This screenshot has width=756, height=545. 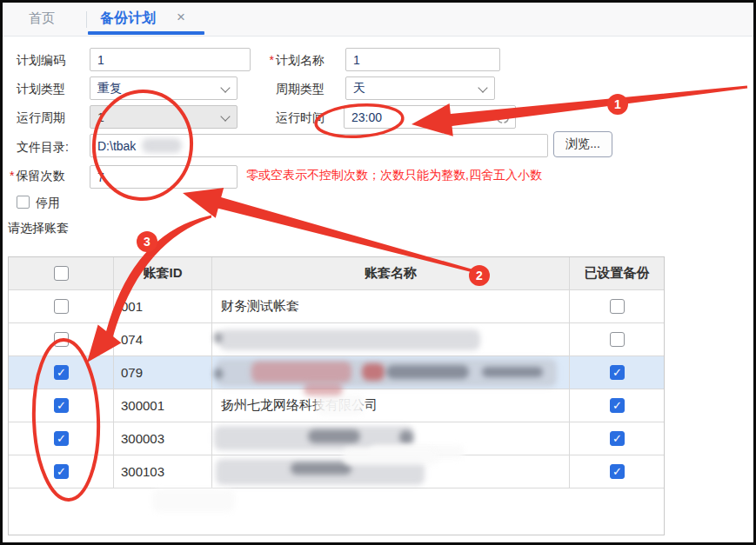 I want to click on plan-code-label: 计划编码, so click(x=41, y=61).